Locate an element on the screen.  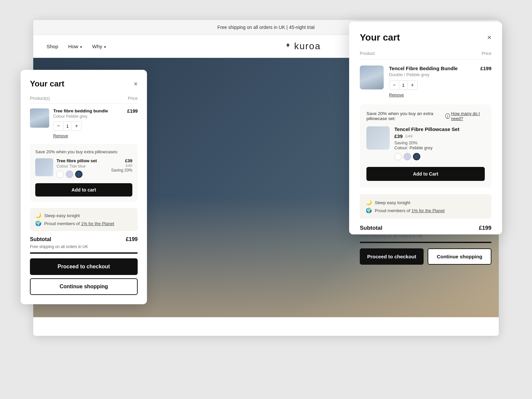
small-subtotal-row: Subtotal £199 is located at coordinates (84, 239).